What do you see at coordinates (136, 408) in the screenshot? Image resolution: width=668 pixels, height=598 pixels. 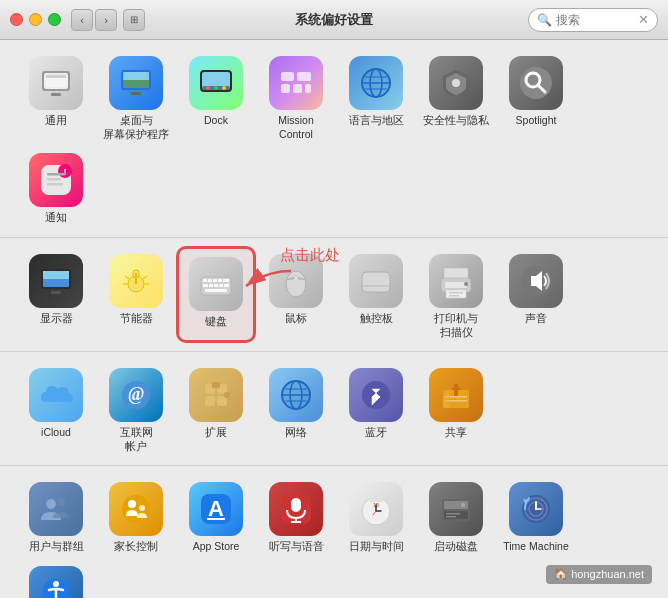 I see `icon-item-internet: @ 互联网帐户` at bounding box center [136, 408].